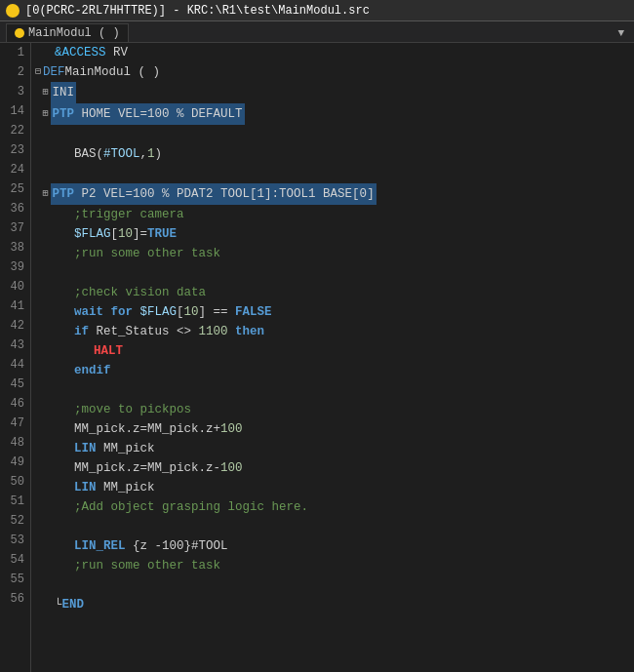  Describe the element at coordinates (16, 384) in the screenshot. I see `ln-45: 45` at that location.